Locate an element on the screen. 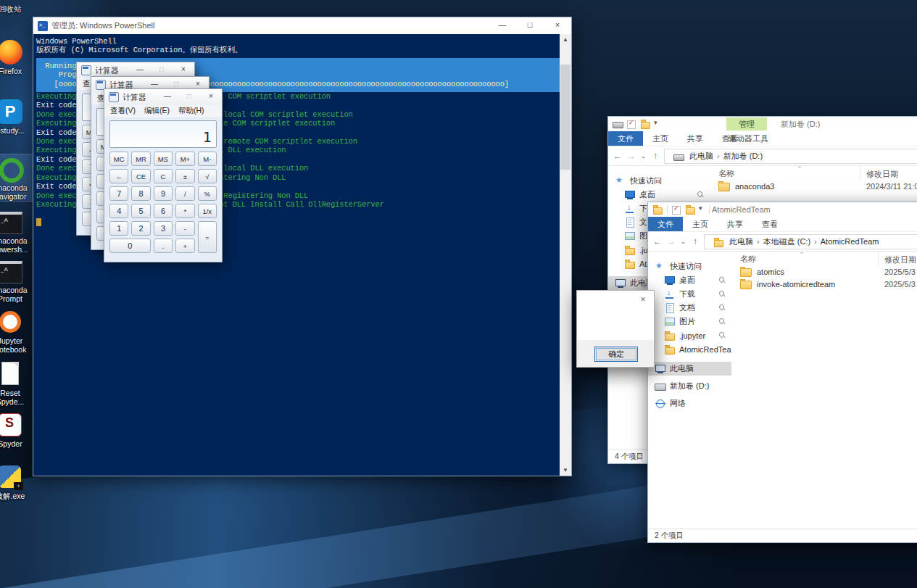  desktop-icon: Spyder is located at coordinates (17, 429).